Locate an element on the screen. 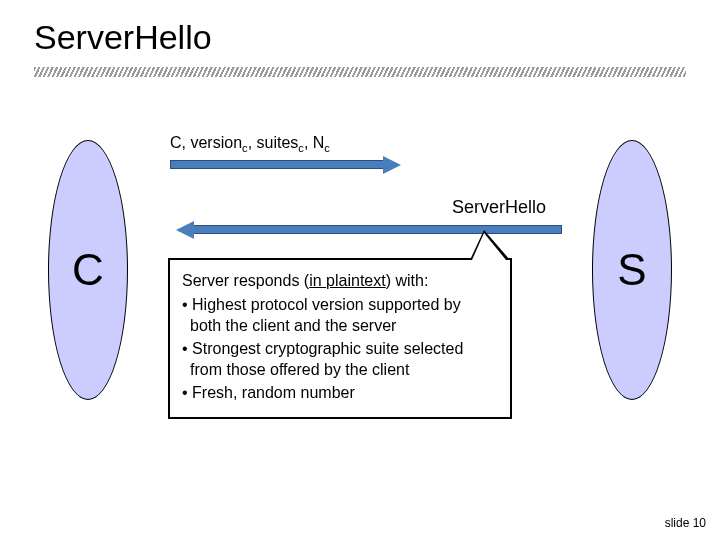  server-hello-label: ServerHello is located at coordinates (499, 208).